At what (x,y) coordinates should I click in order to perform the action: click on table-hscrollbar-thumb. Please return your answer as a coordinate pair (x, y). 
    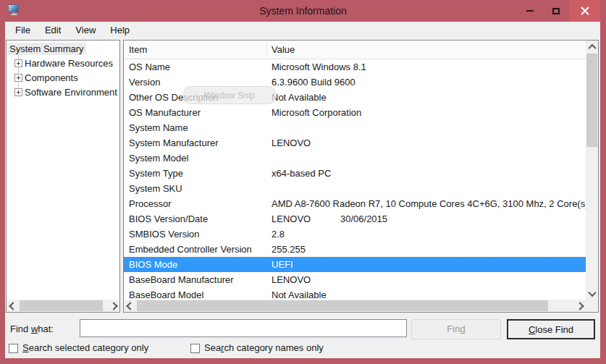
    Looking at the image, I should click on (342, 305).